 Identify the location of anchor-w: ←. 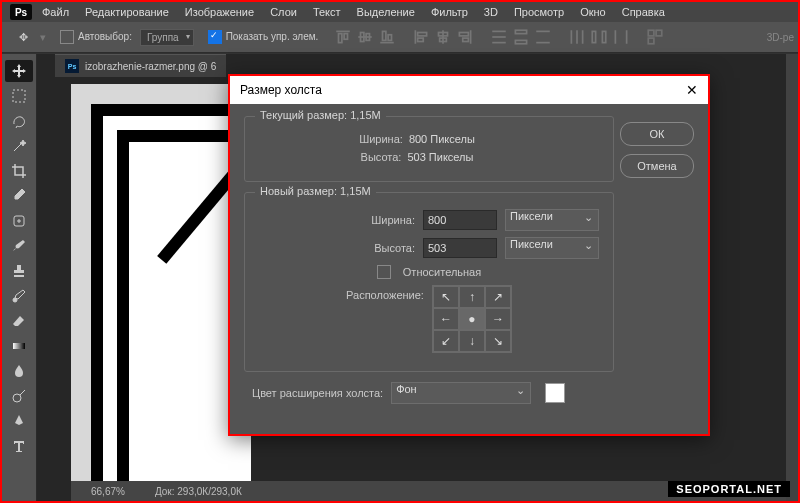
(446, 319).